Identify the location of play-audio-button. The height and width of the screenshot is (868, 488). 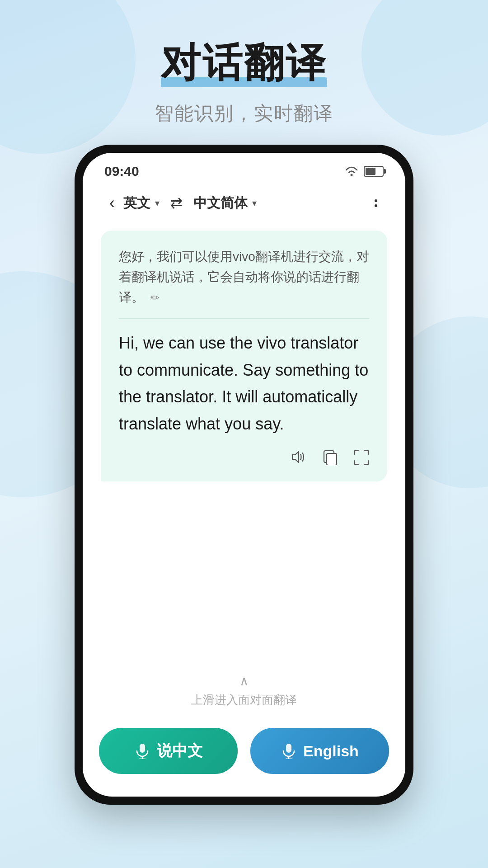
(299, 459).